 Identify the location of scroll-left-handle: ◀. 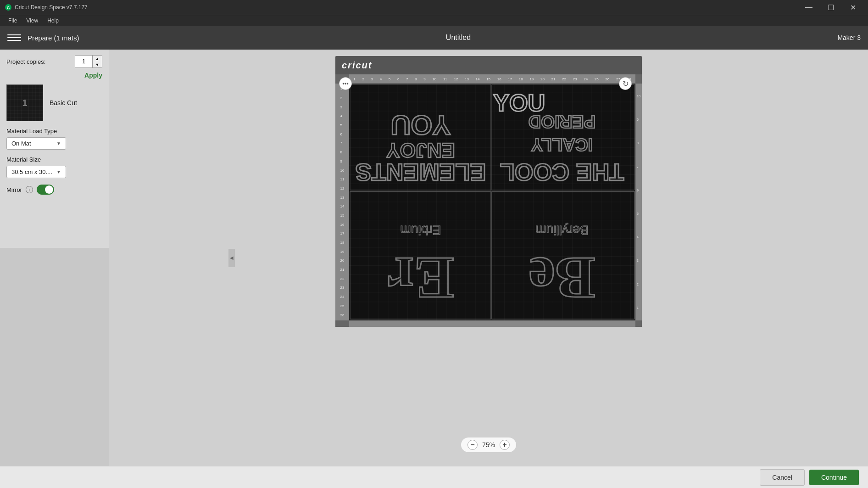
(232, 258).